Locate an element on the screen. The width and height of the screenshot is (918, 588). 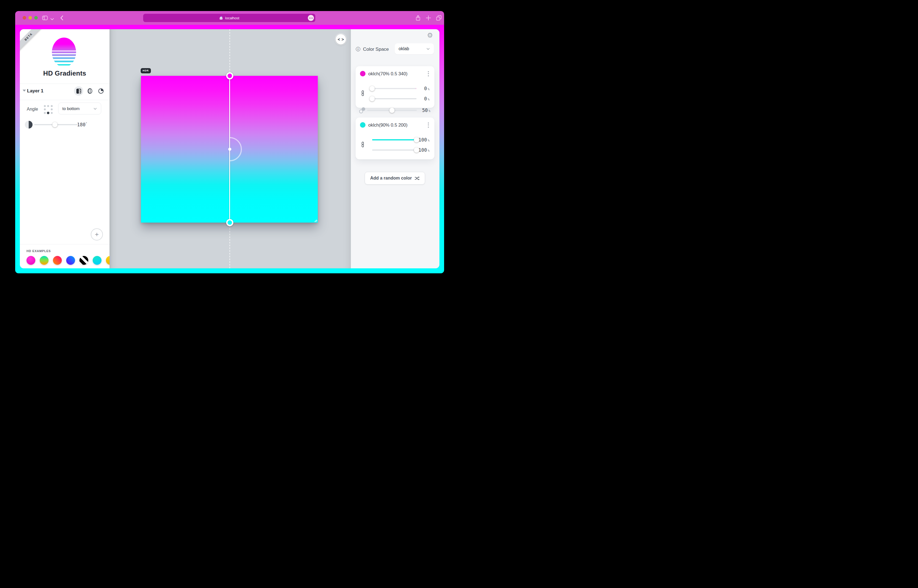
page-menu-icon is located at coordinates (311, 18).